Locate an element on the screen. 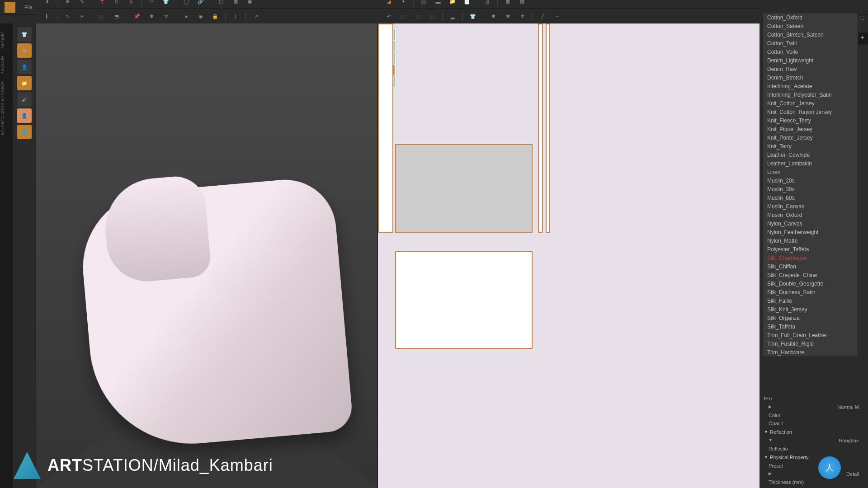  fabric-opt: Knit_Pique_Jersey is located at coordinates (810, 129).